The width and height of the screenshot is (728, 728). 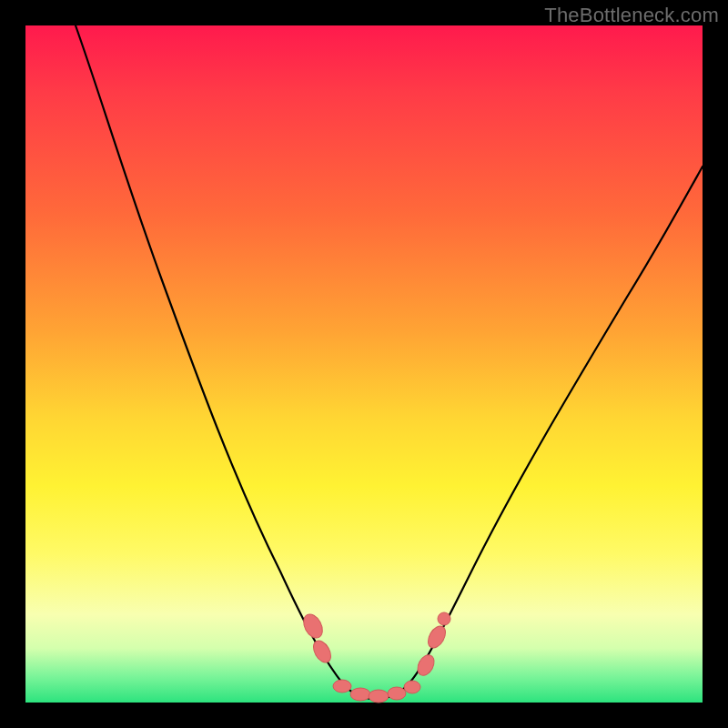 What do you see at coordinates (437, 637) in the screenshot?
I see `marker-right-upper` at bounding box center [437, 637].